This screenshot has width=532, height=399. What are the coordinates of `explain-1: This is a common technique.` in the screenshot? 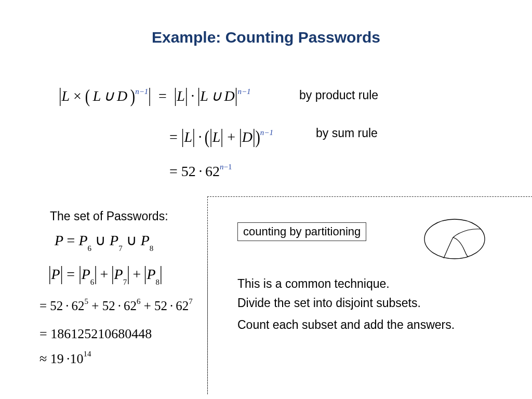 It's located at (314, 284).